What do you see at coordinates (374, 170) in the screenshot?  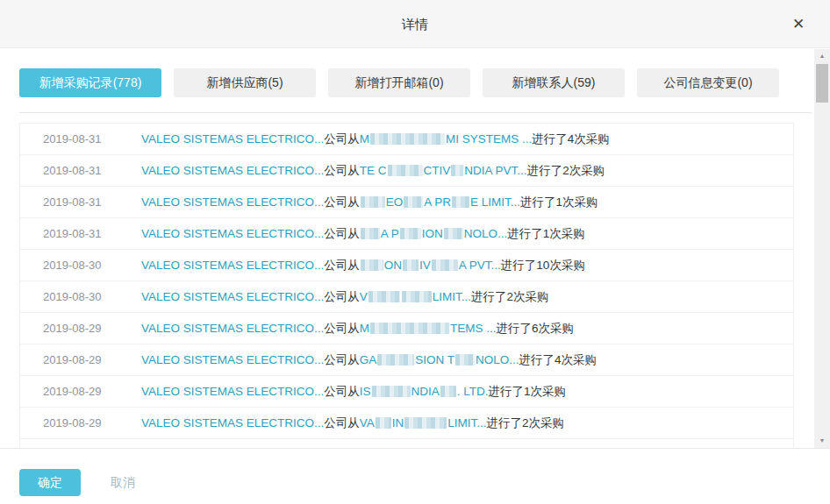 I see `supplier-text: TE C` at bounding box center [374, 170].